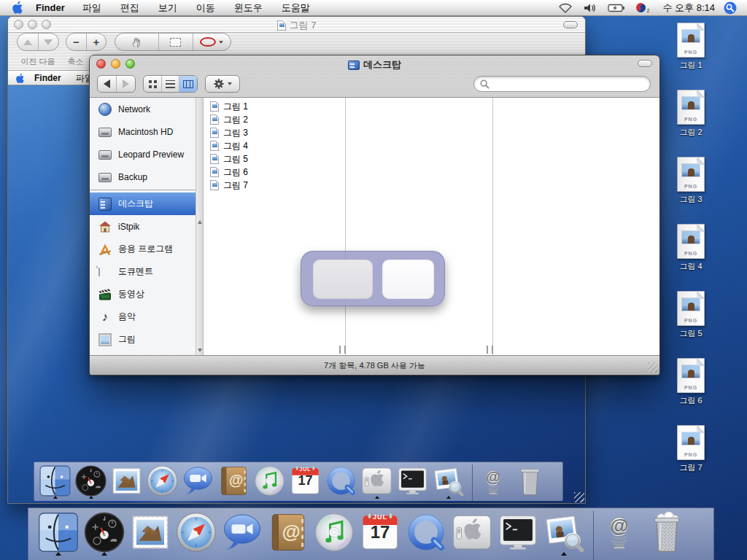 This screenshot has height=560, width=747. Describe the element at coordinates (691, 47) in the screenshot. I see `desktop-file-1: PNG 그림 1` at that location.